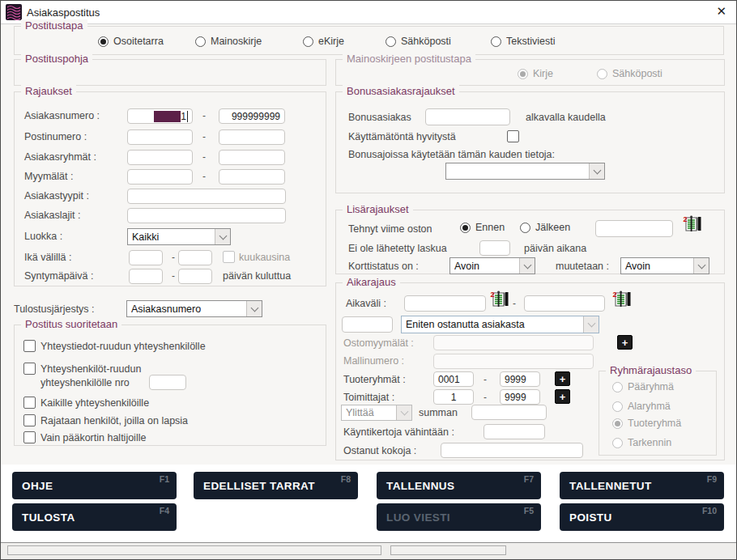 The width and height of the screenshot is (737, 560). What do you see at coordinates (170, 73) in the screenshot?
I see `postituspohja-group: Postituspohja` at bounding box center [170, 73].